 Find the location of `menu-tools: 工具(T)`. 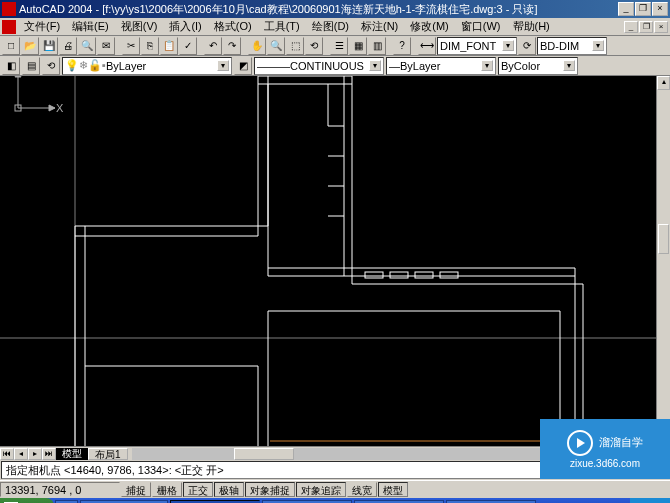

menu-tools: 工具(T) is located at coordinates (282, 26).